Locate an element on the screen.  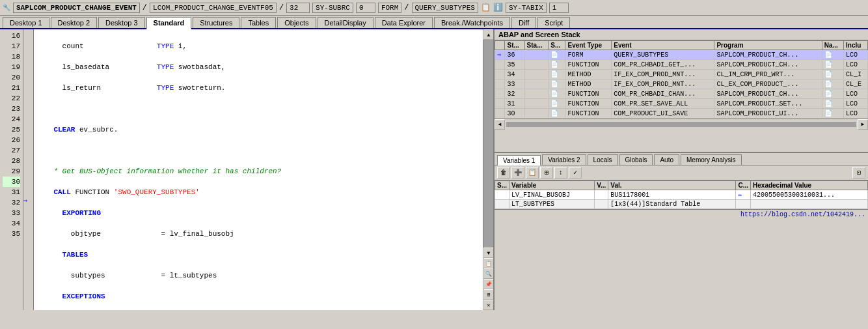
tab-tables: Tables is located at coordinates (258, 22).